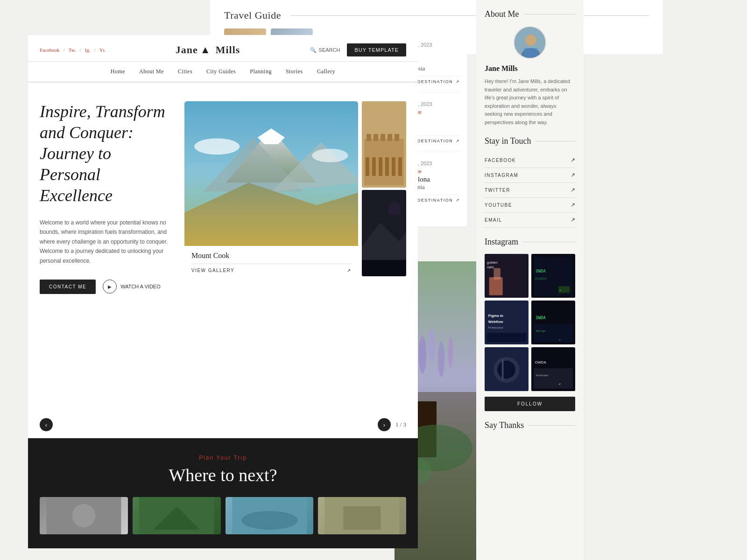 The width and height of the screenshot is (747, 560). I want to click on say-thanks-label: Say Thanks, so click(504, 426).